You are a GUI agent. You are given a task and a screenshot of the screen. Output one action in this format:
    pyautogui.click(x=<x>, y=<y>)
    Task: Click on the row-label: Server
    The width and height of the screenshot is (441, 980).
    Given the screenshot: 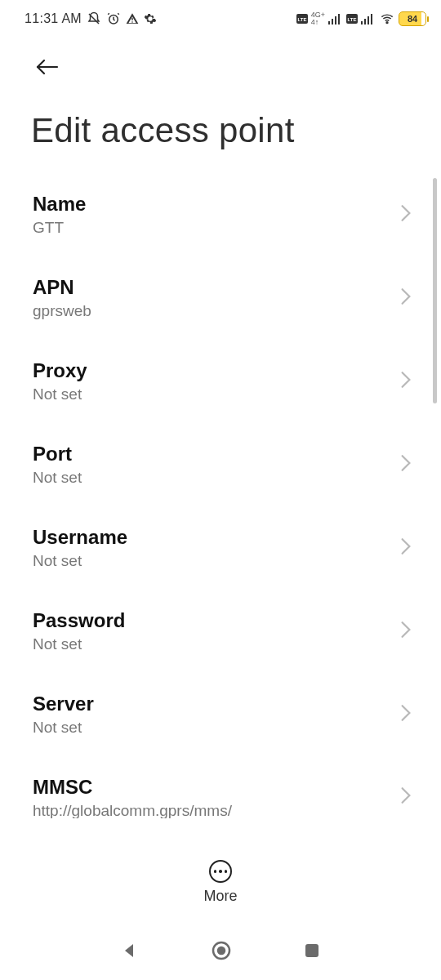 What is the action you would take?
    pyautogui.click(x=64, y=704)
    